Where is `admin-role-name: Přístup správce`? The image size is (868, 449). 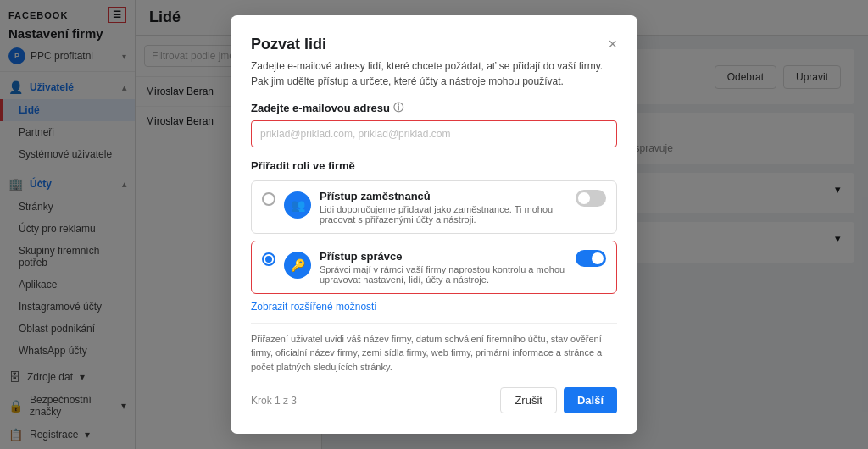
admin-role-name: Přístup správce is located at coordinates (443, 256).